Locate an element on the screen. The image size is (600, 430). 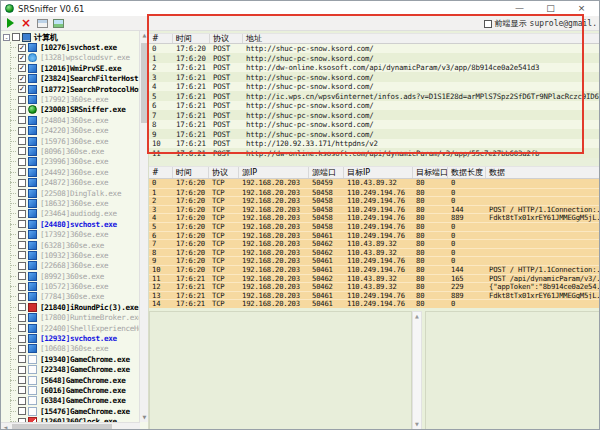
url-row: 517:6:21POSThttp://ic.wps.cn/wpsv6intern… is located at coordinates (374, 97).